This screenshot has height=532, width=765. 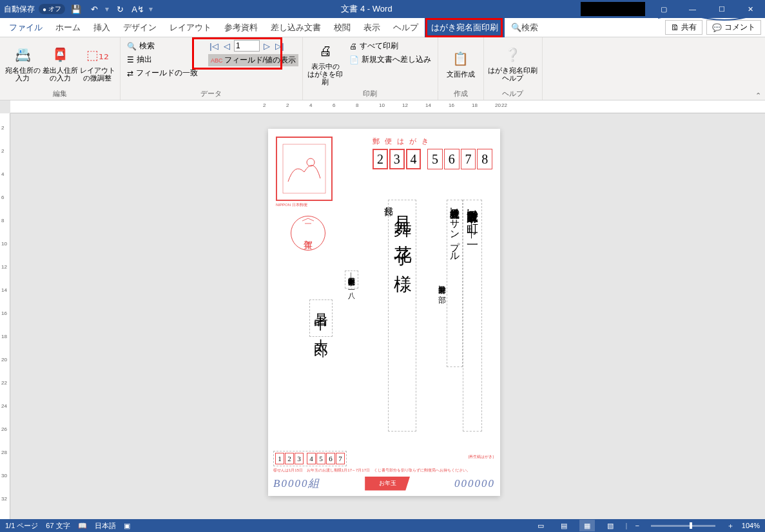 What do you see at coordinates (310, 459) in the screenshot?
I see `sender-zip-boxes: 1 2 3 4 5 6 7` at bounding box center [310, 459].